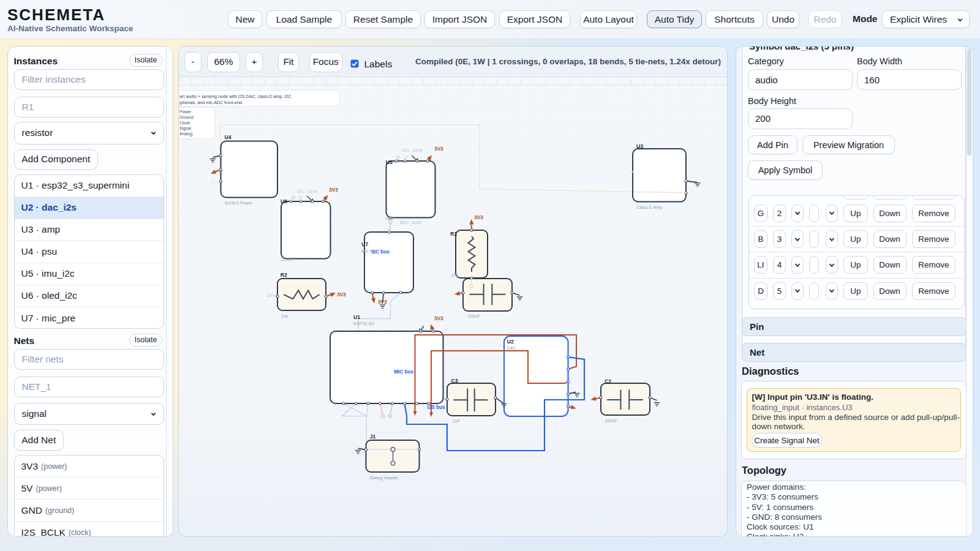 This screenshot has width=980, height=551. What do you see at coordinates (186, 111) in the screenshot?
I see `svg-text: Power` at bounding box center [186, 111].